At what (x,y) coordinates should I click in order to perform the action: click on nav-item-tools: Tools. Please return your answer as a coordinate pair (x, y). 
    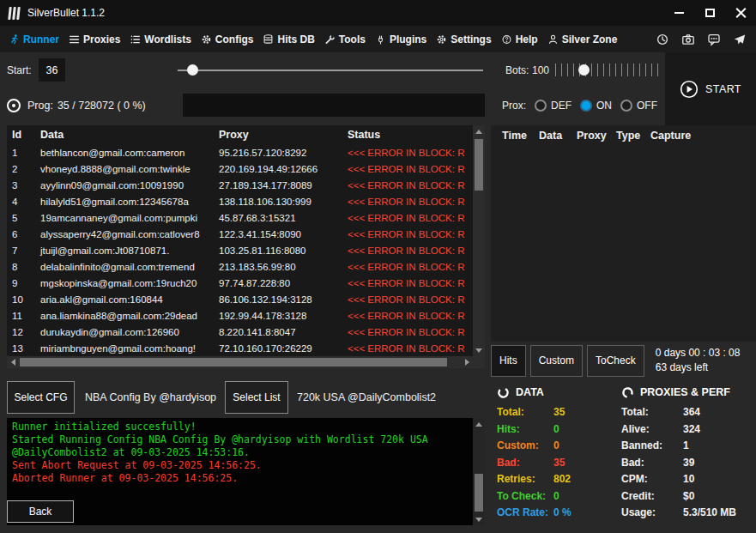
    Looking at the image, I should click on (345, 39).